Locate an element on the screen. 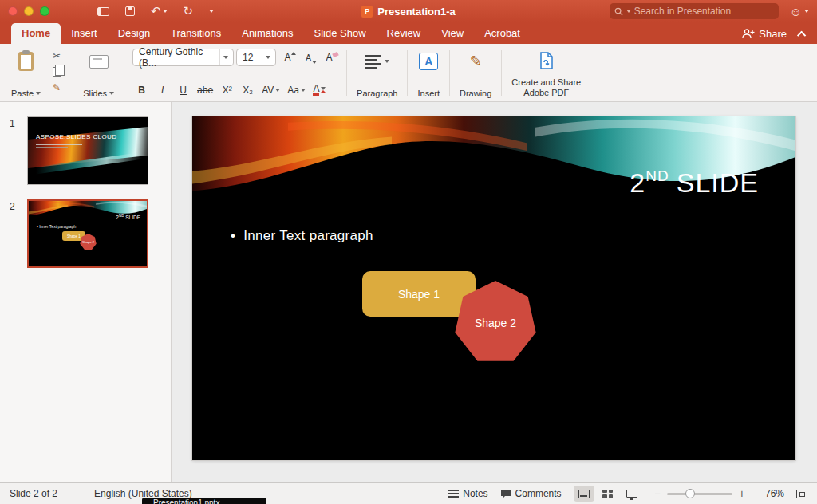  powerpoint-file-icon: P is located at coordinates (367, 11).